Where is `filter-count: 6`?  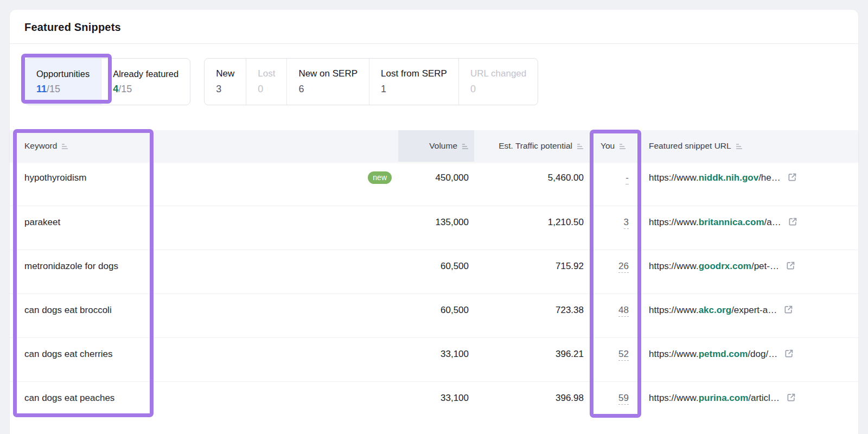 filter-count: 6 is located at coordinates (328, 89).